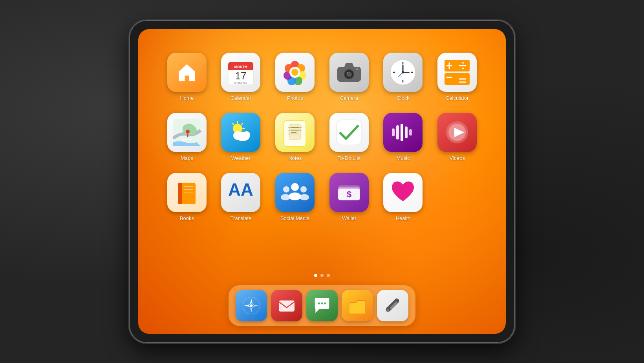  What do you see at coordinates (241, 132) in the screenshot?
I see `weather-icon` at bounding box center [241, 132].